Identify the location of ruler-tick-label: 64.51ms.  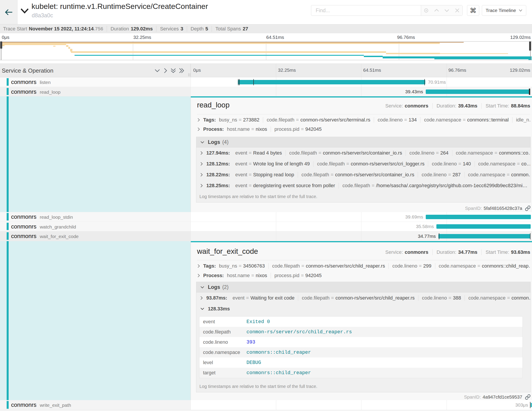
(275, 37).